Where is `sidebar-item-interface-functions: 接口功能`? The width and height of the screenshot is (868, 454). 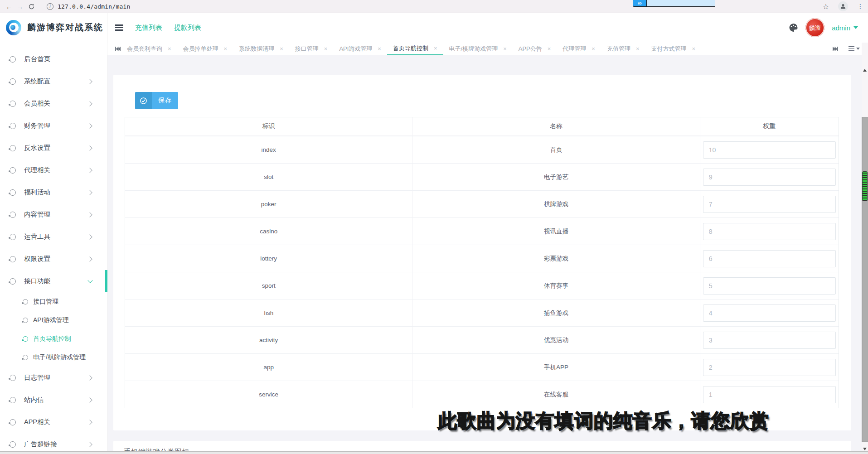
sidebar-item-interface-functions: 接口功能 is located at coordinates (53, 281).